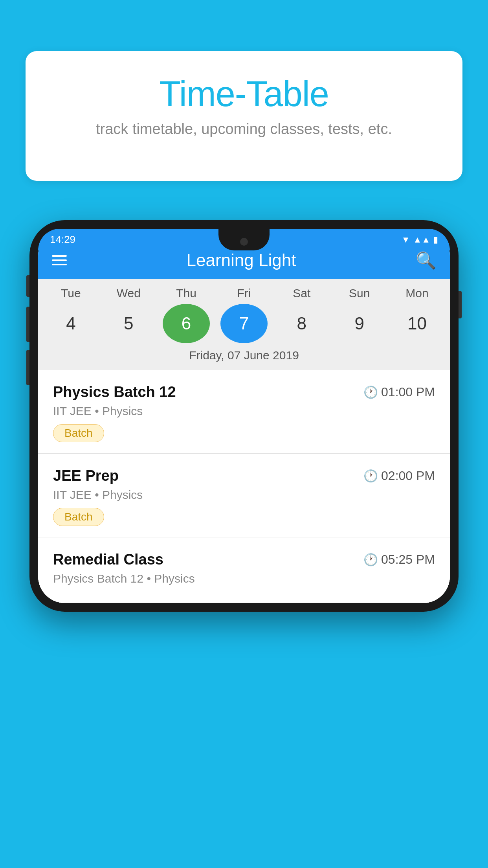  I want to click on notch, so click(244, 240).